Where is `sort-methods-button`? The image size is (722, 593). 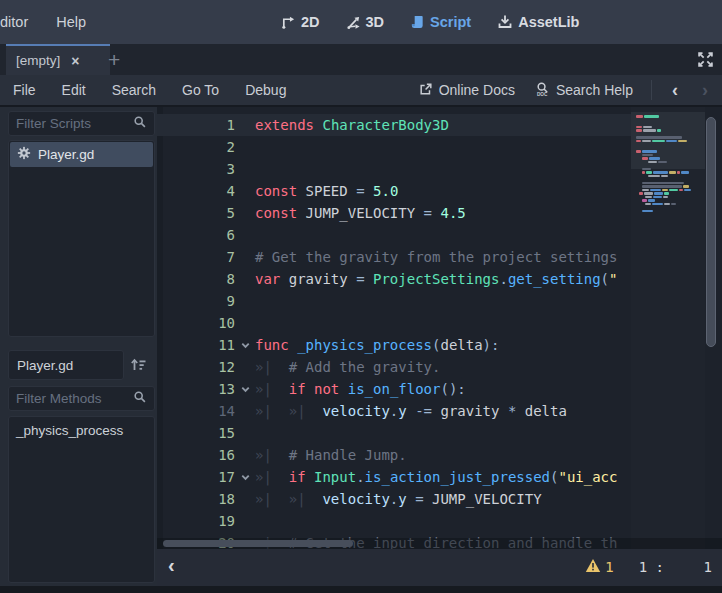 sort-methods-button is located at coordinates (138, 366).